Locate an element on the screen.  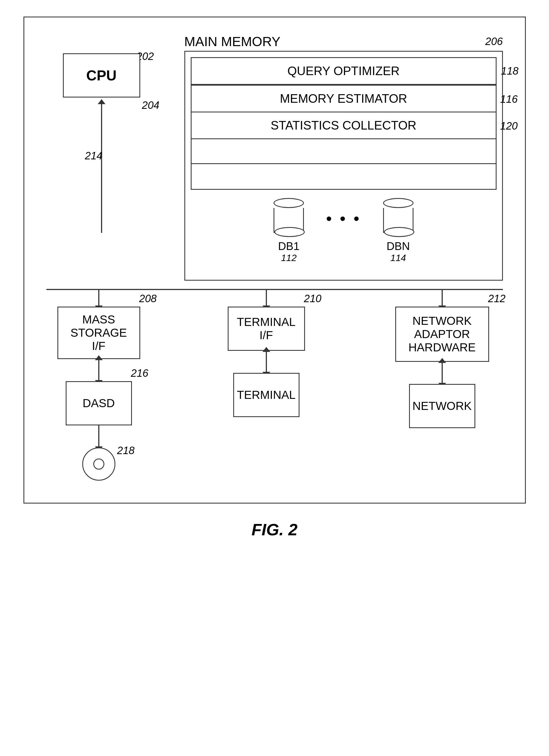
mass-storage-box-wrapper: MASS STORAGE I/F 208 is located at coordinates (99, 333).